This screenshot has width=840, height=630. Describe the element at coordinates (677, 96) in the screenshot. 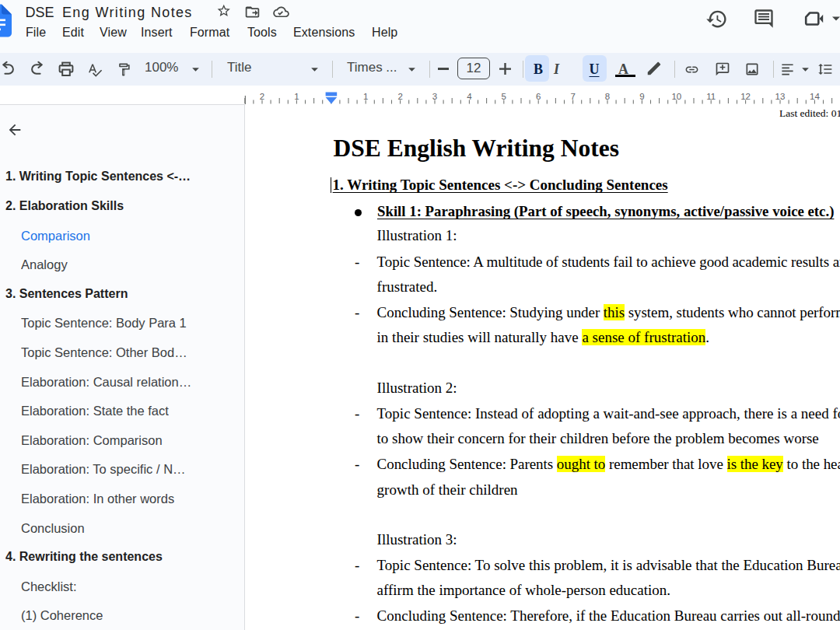

I see `svg-text: 10` at that location.